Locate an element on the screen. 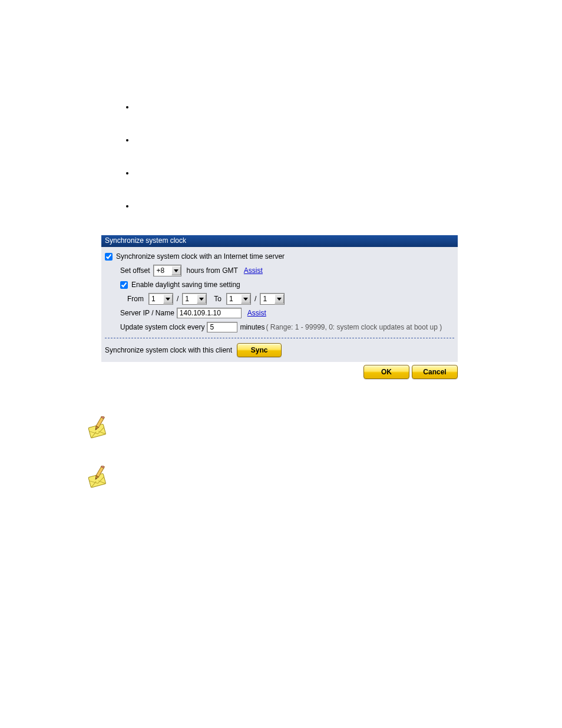  dst-enable-row: Enable daylight saving time setting is located at coordinates (287, 285).